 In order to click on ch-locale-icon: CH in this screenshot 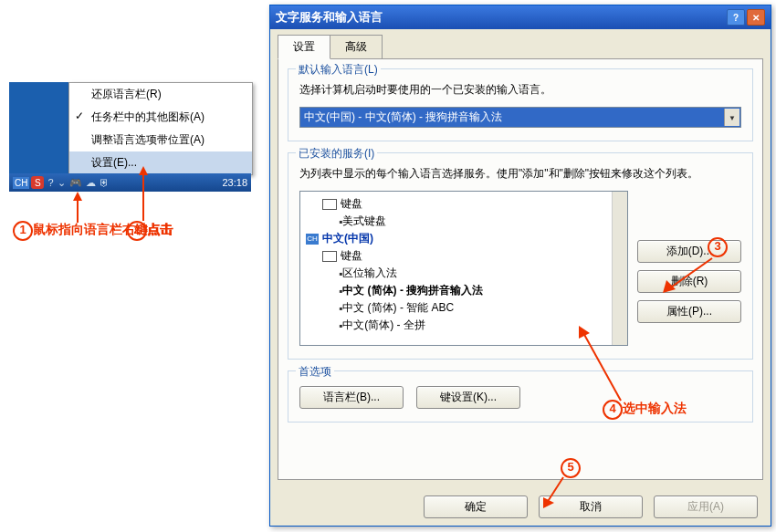, I will do `click(312, 239)`.